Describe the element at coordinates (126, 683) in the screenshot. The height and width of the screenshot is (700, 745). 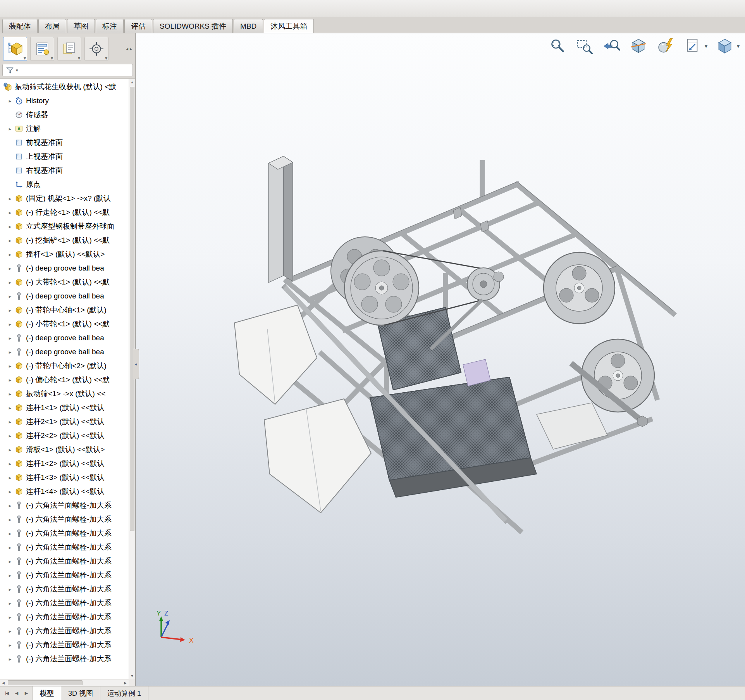
I see `scroll-right-arrow-icon: ▶` at that location.